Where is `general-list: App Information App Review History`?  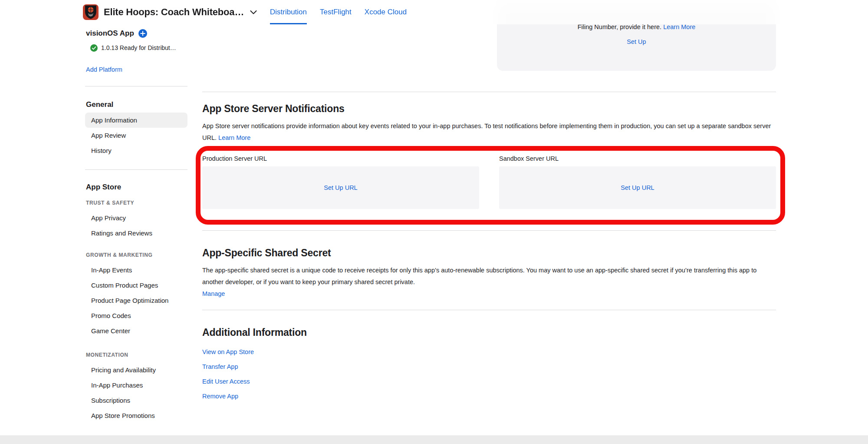
general-list: App Information App Review History is located at coordinates (136, 136).